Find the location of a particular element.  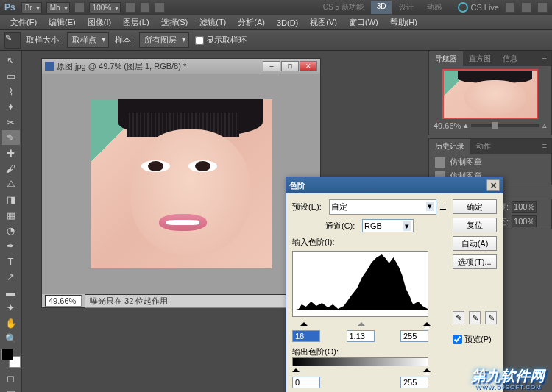

zoom-field: 49.66% is located at coordinates (63, 301).